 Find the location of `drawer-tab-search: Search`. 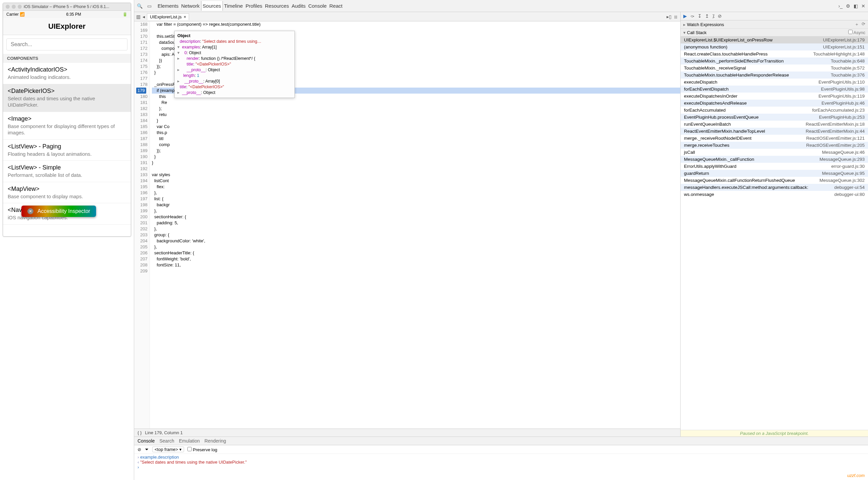

drawer-tab-search: Search is located at coordinates (166, 441).